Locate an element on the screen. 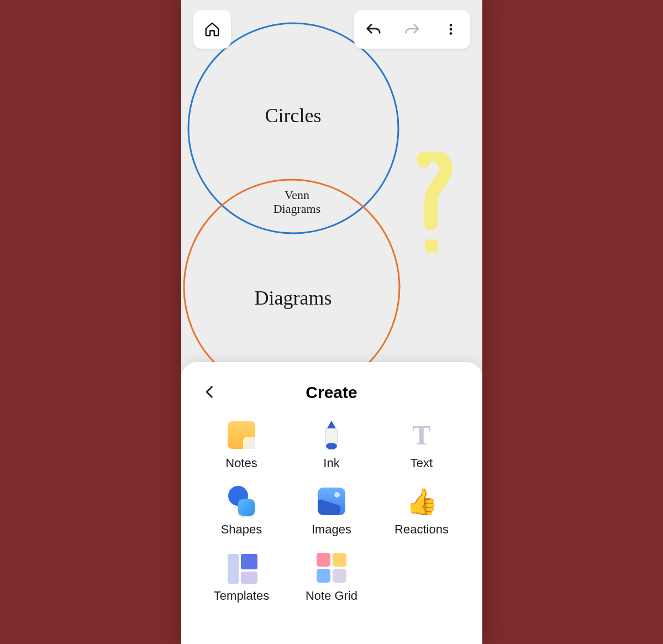 Image resolution: width=663 pixels, height=644 pixels. create-notegrid: Note Grid is located at coordinates (332, 578).